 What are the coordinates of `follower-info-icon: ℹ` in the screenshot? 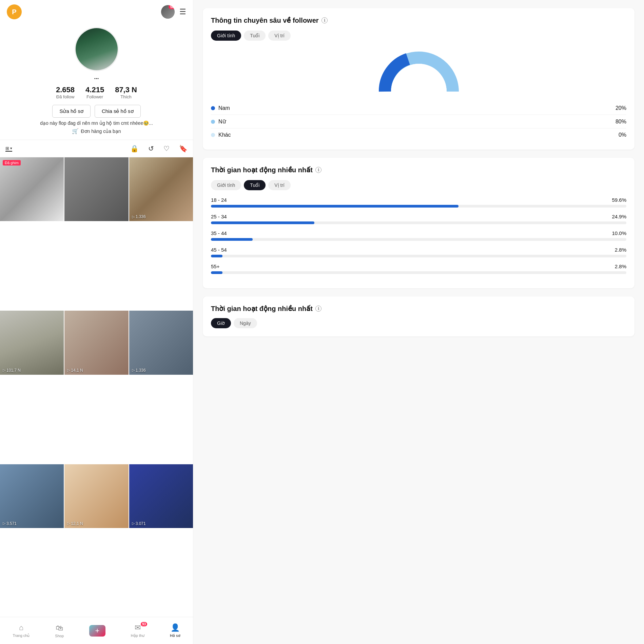 It's located at (325, 20).